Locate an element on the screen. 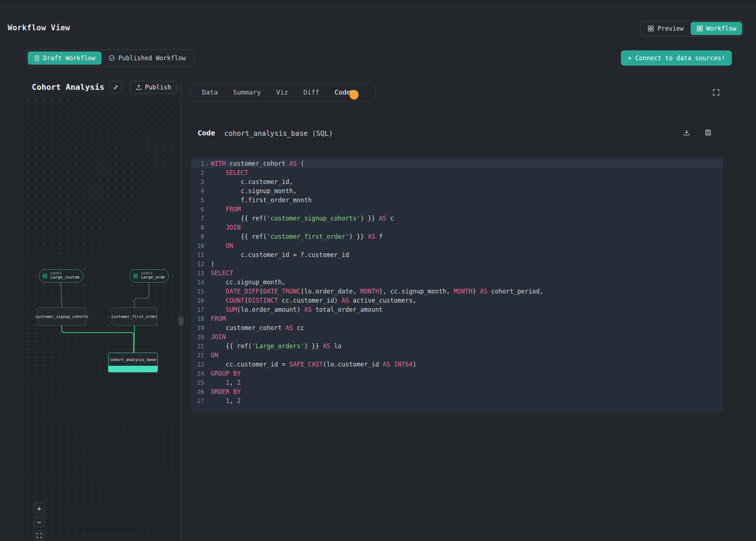 The image size is (756, 541). code-line: 18FROM is located at coordinates (457, 319).